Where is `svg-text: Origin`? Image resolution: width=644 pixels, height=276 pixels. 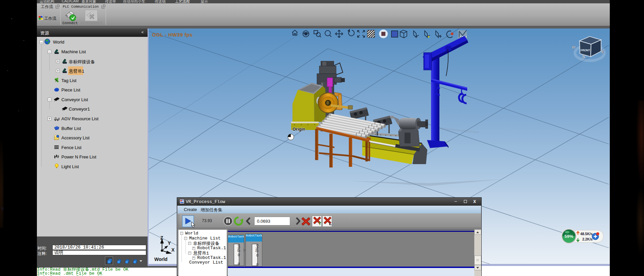
svg-text: Origin is located at coordinates (299, 129).